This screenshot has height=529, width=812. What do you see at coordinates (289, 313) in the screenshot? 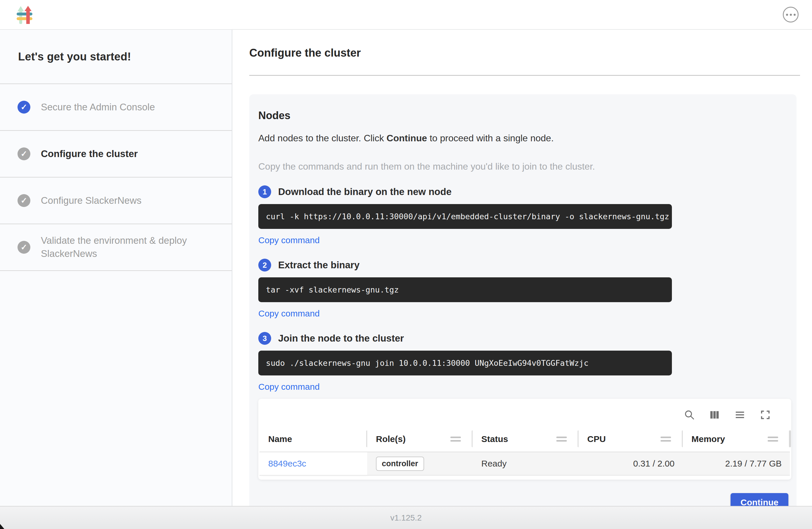
I see `step-2-copy-command-link: Copy command` at bounding box center [289, 313].